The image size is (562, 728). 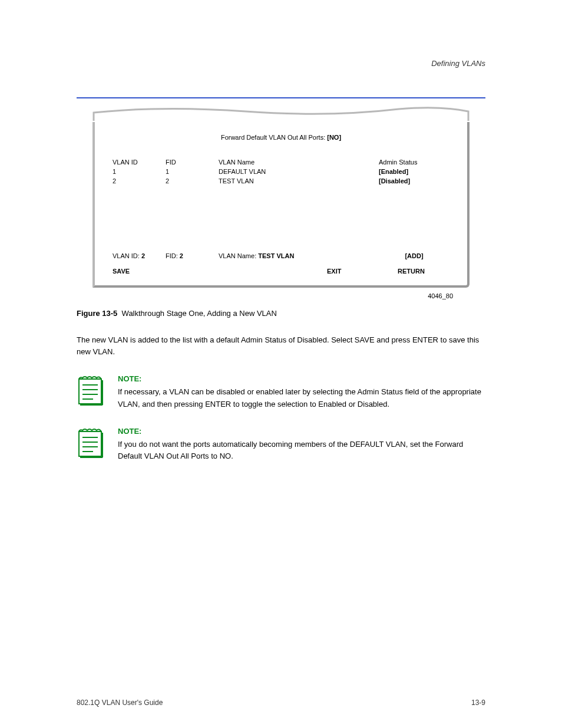 I want to click on forward-default-row: Forward Default VLAN Out All Ports: [NO], so click(x=281, y=137).